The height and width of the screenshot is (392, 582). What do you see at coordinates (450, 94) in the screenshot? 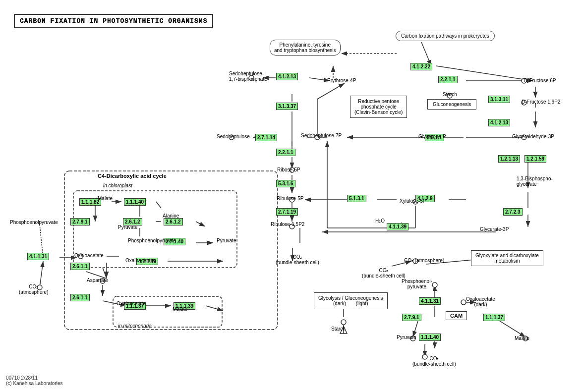
I see `starch-top: Starch` at bounding box center [450, 94].